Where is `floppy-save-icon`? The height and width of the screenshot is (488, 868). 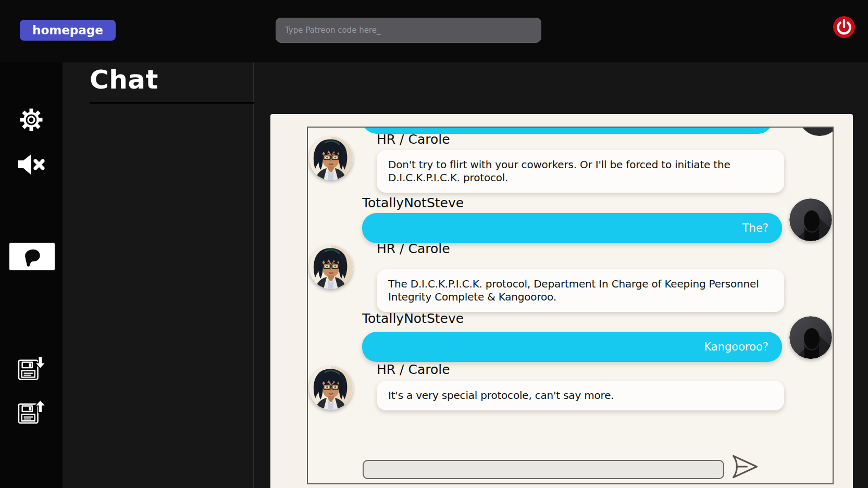
floppy-save-icon is located at coordinates (32, 380).